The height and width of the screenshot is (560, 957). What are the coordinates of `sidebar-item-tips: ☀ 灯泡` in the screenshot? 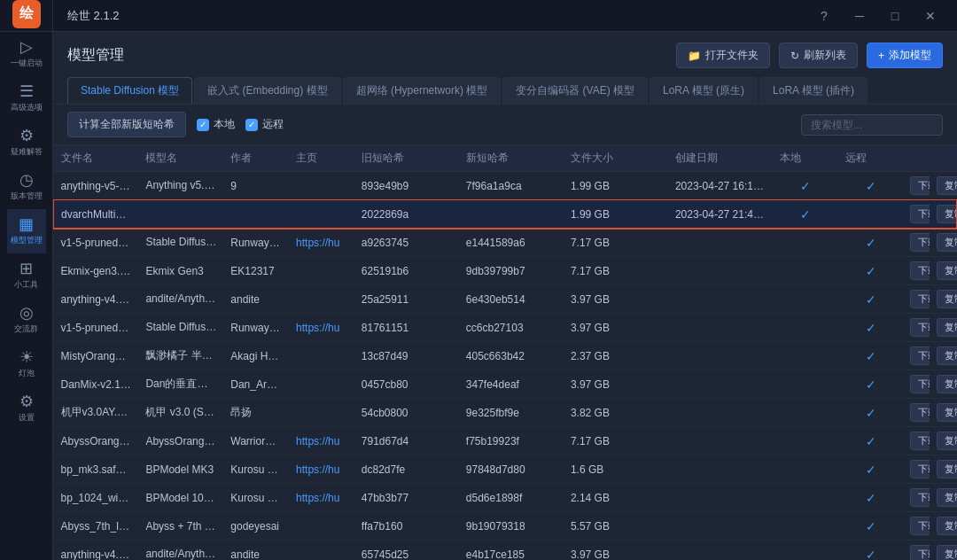 It's located at (27, 364).